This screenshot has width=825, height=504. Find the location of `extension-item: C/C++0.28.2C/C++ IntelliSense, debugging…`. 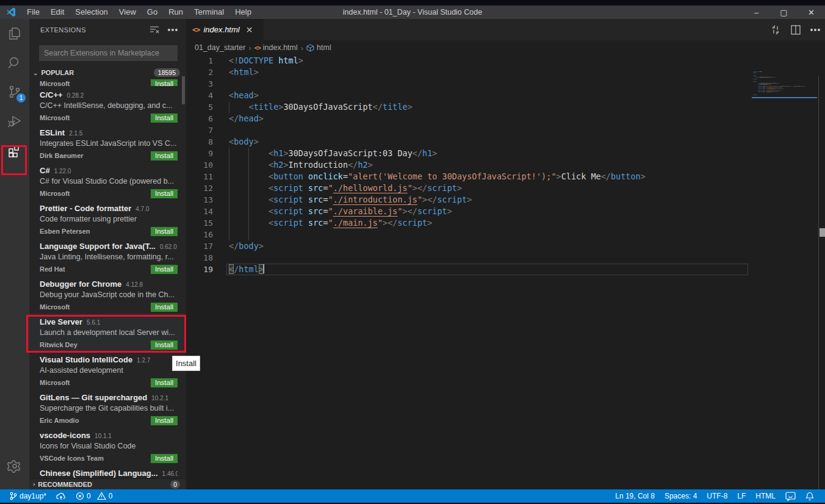

extension-item: C/C++0.28.2C/C++ IntelliSense, debugging… is located at coordinates (107, 106).